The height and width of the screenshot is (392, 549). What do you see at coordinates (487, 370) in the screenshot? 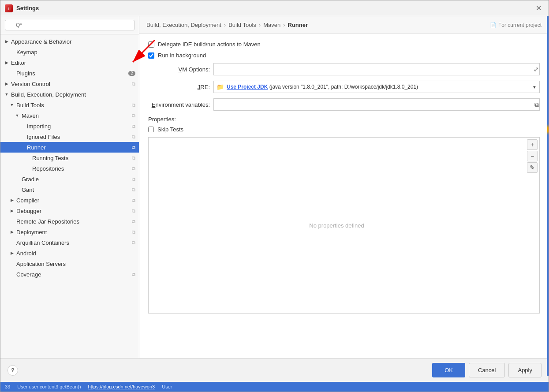
I see `cancel-button: Cancel` at bounding box center [487, 370].